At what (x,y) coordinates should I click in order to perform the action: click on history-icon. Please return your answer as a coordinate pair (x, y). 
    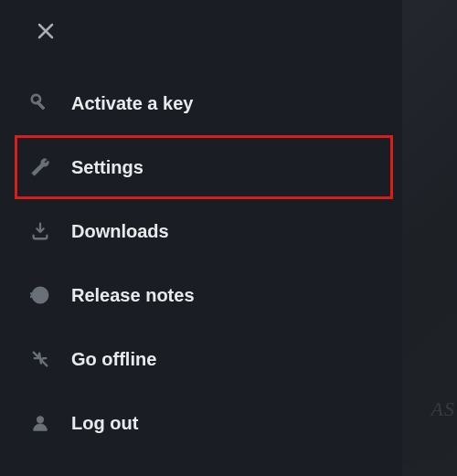
    Looking at the image, I should click on (40, 295).